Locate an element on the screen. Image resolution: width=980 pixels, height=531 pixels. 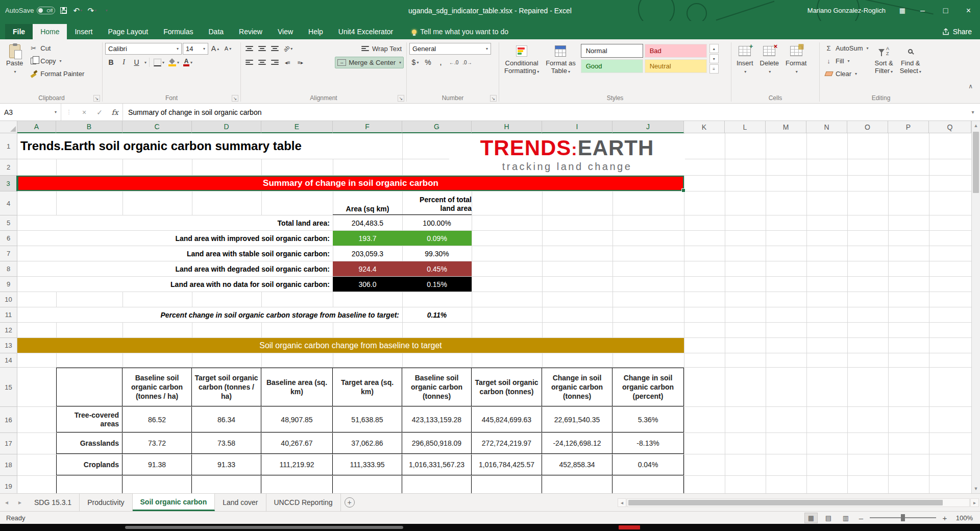
cell-B19 is located at coordinates (89, 485).